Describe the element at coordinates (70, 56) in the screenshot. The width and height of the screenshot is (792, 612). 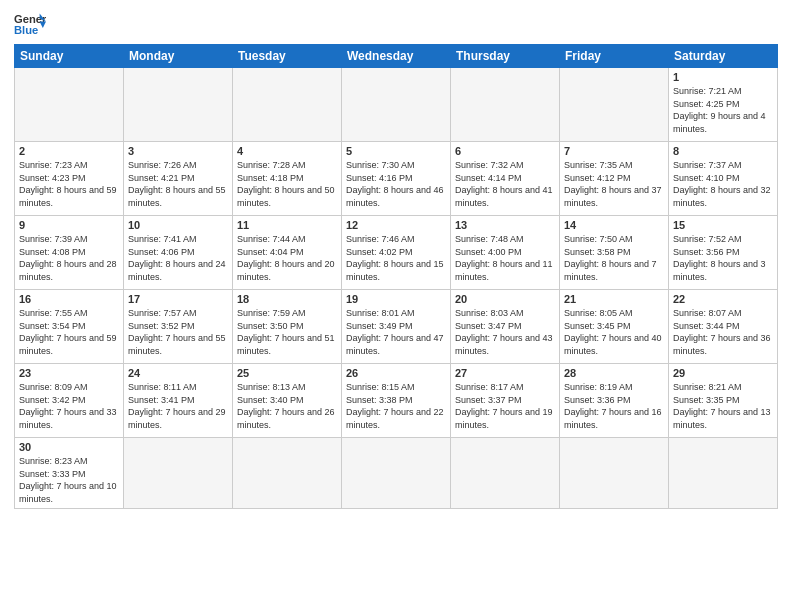
I see `col-header-sunday: Sunday` at that location.